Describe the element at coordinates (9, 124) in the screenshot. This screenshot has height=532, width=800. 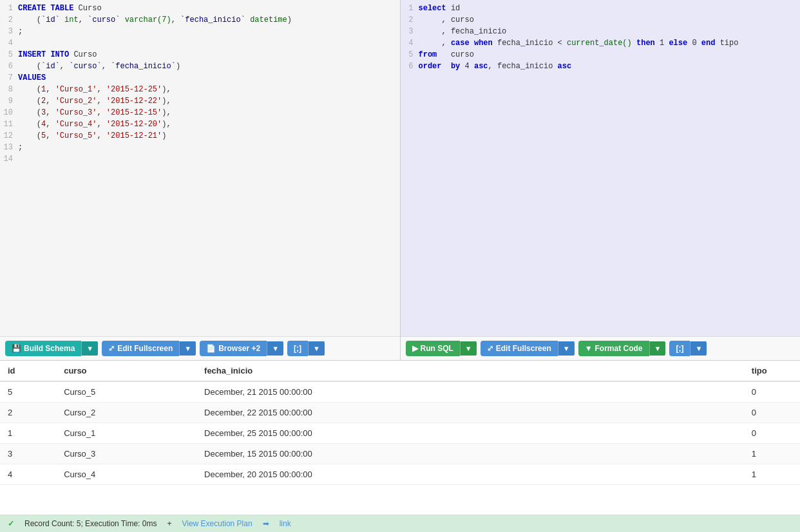
I see `line-number: 11` at that location.